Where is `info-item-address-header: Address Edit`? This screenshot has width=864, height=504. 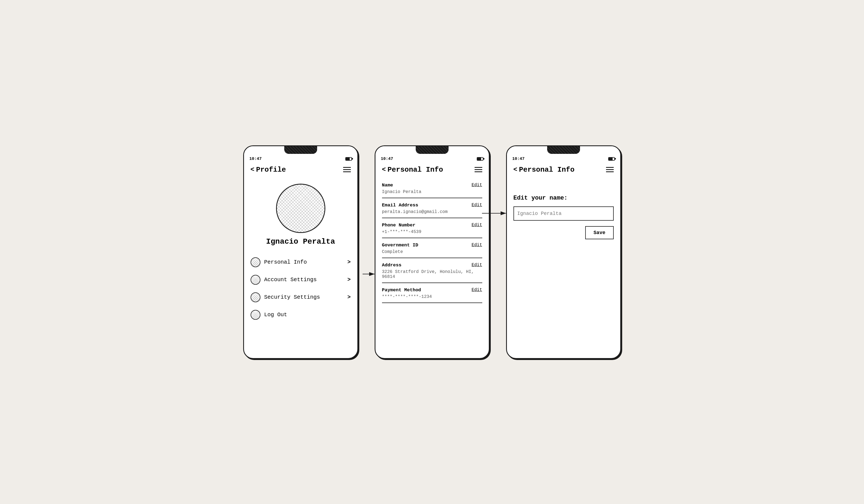
info-item-address-header: Address Edit is located at coordinates (432, 265).